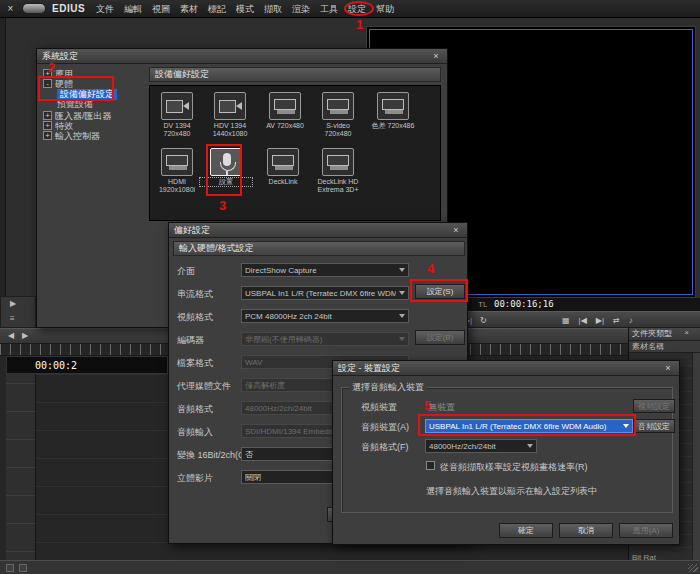 This screenshot has width=700, height=574. What do you see at coordinates (393, 111) in the screenshot?
I see `device-component: 色差 720x486` at bounding box center [393, 111].